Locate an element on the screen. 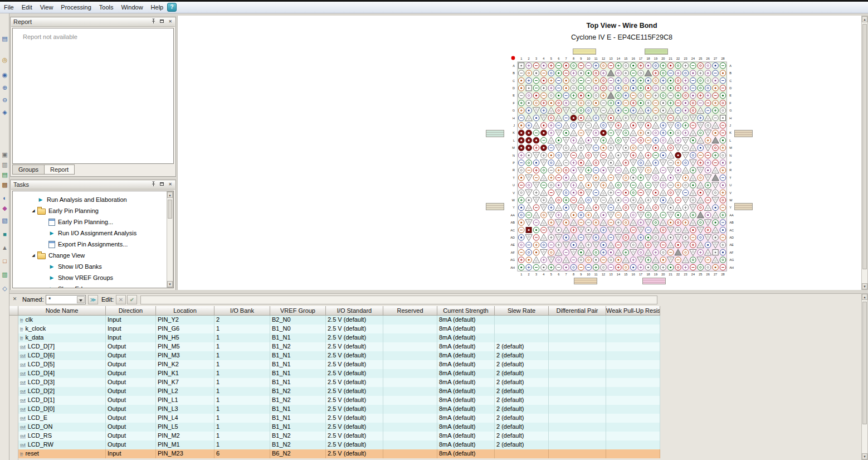  column-header-weak-pull-up-resistor: Weak Pull-Up Resistor is located at coordinates (633, 311).